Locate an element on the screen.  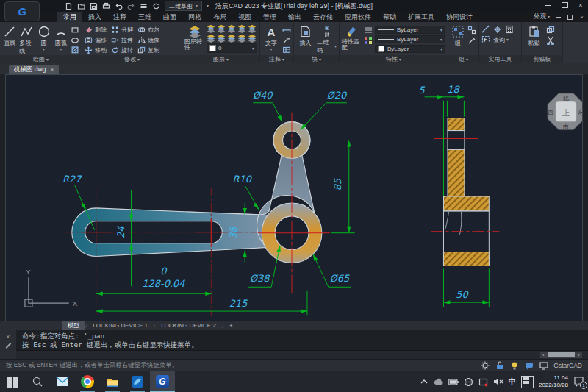
app-logo: G is located at coordinates (22, 12).